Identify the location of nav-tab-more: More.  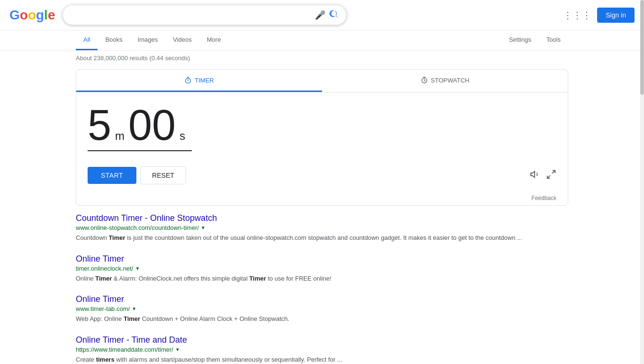
(214, 40).